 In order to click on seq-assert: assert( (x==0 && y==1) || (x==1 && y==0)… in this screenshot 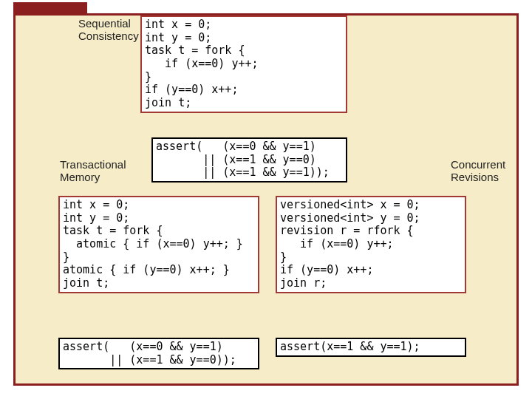, I will do `click(250, 160)`.